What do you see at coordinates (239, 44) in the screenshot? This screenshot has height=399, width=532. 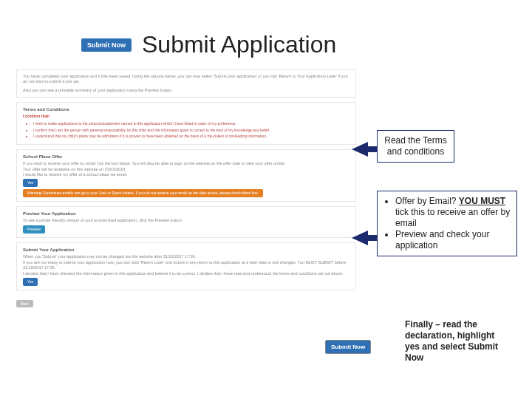 I see `page-title: Submit Application` at bounding box center [239, 44].